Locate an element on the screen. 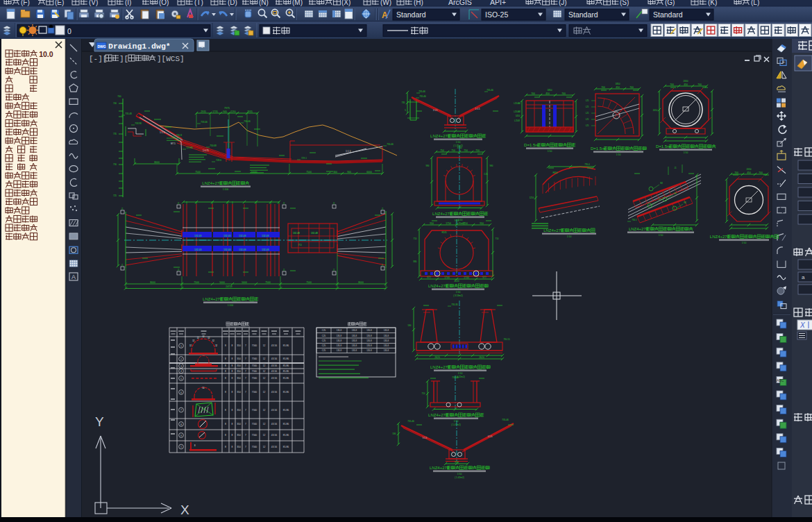  svg-text: 730 is located at coordinates (115, 165).